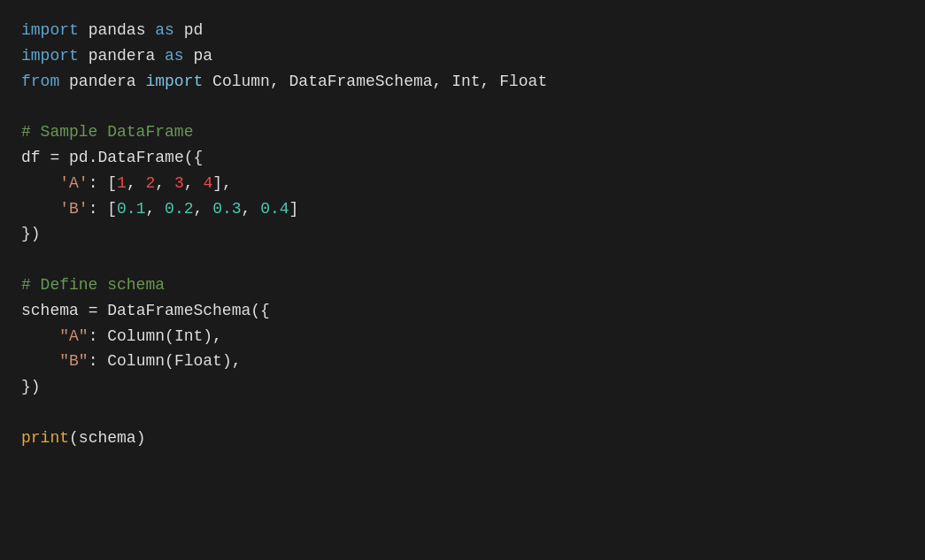 This screenshot has height=560, width=925. Describe the element at coordinates (74, 439) in the screenshot. I see `paren-open-5: (` at that location.